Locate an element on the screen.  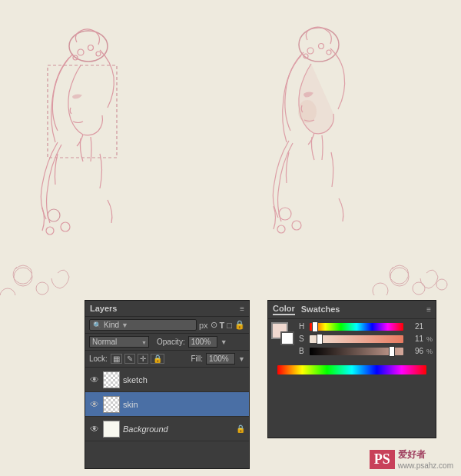
fg-bg-swatches is located at coordinates (283, 334).